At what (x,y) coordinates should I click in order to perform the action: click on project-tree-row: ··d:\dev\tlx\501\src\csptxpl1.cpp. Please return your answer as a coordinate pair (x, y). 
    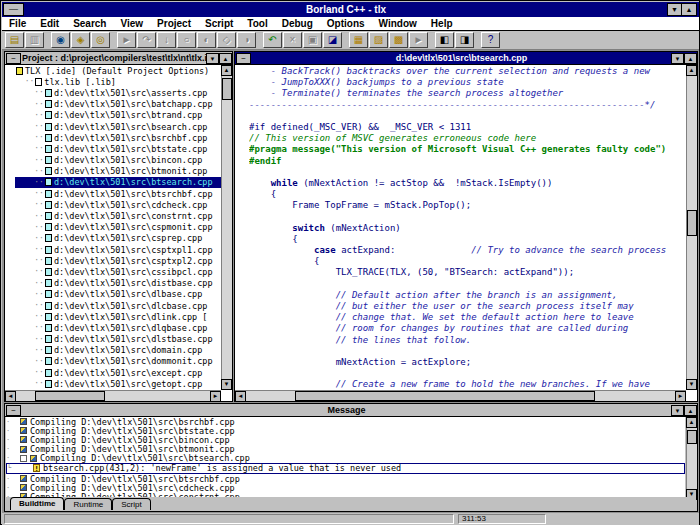
    Looking at the image, I should click on (118, 250).